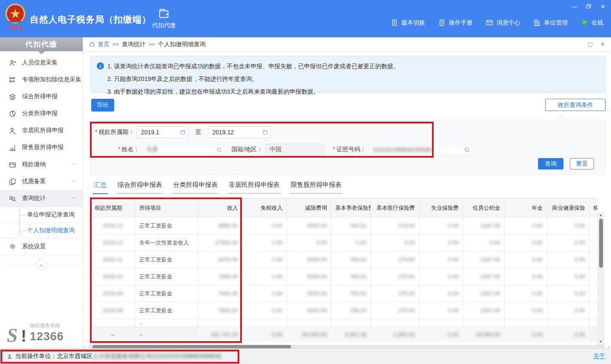 The image size is (611, 364). I want to click on table-cell: 161,741.00, so click(220, 335).